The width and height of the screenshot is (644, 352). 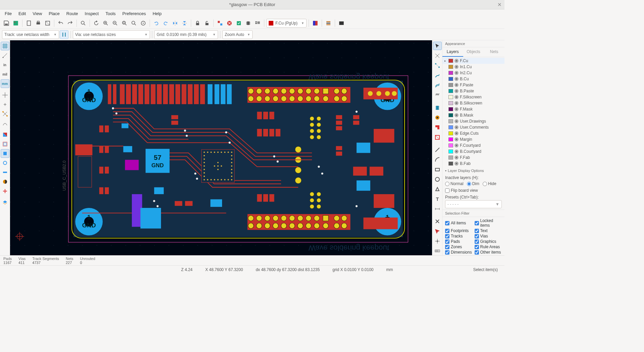 I want to click on local-ratsnest-icon, so click(x=437, y=66).